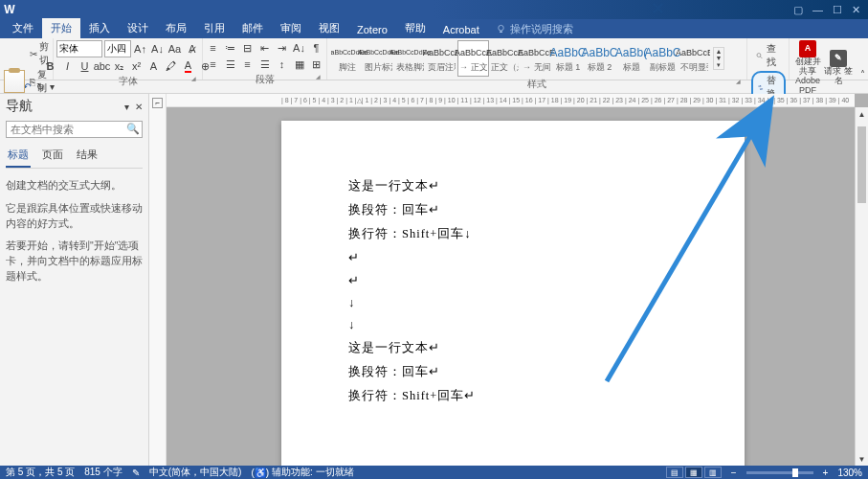 This screenshot has height=479, width=868. Describe the element at coordinates (695, 58) in the screenshot. I see `style-item-11: AaBbCcE不明显强调` at that location.